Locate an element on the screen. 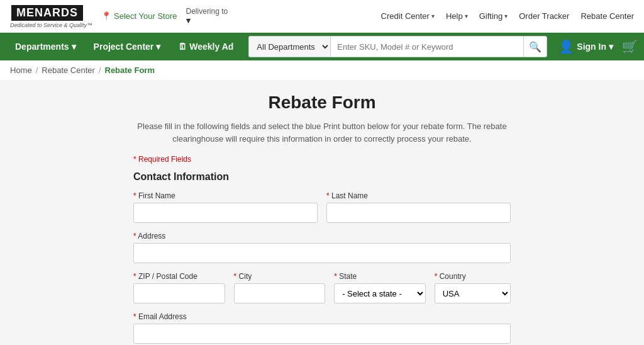  delivering-to: Delivering to ▾ is located at coordinates (208, 16).